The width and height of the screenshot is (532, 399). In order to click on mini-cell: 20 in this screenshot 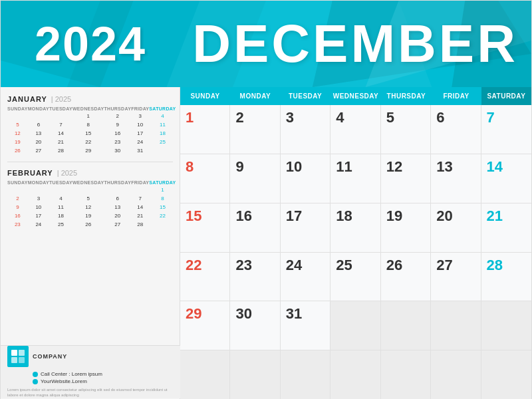, I will do `click(117, 215)`.